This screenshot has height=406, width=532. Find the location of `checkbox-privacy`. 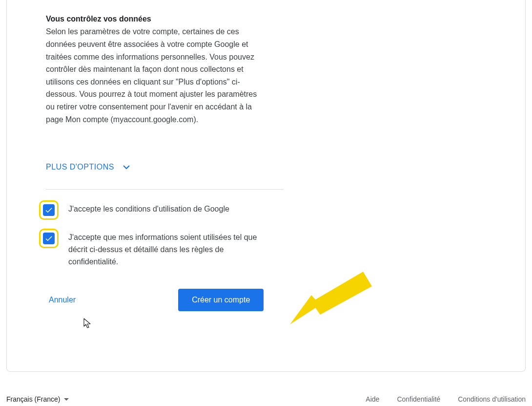

checkbox-privacy is located at coordinates (49, 238).